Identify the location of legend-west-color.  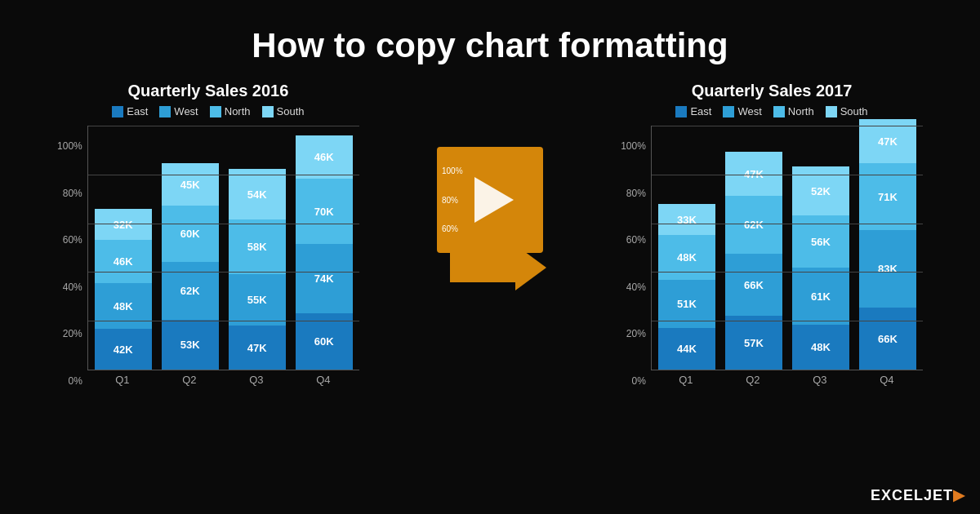
(165, 112).